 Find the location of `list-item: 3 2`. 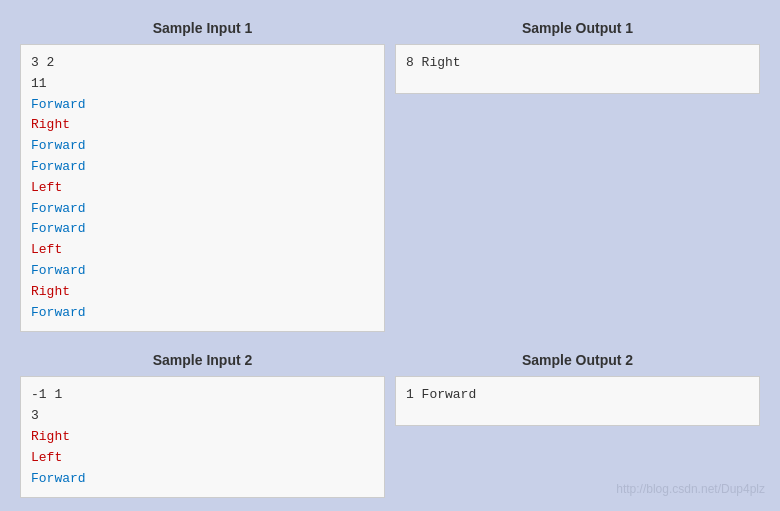

list-item: 3 2 is located at coordinates (202, 64).